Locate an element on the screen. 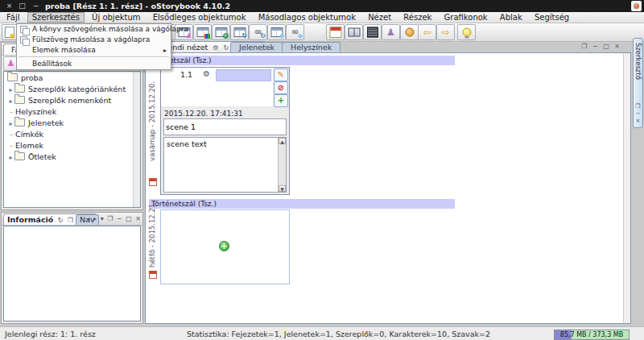 The height and width of the screenshot is (340, 644). menu-new-object: Új objektum is located at coordinates (116, 18).